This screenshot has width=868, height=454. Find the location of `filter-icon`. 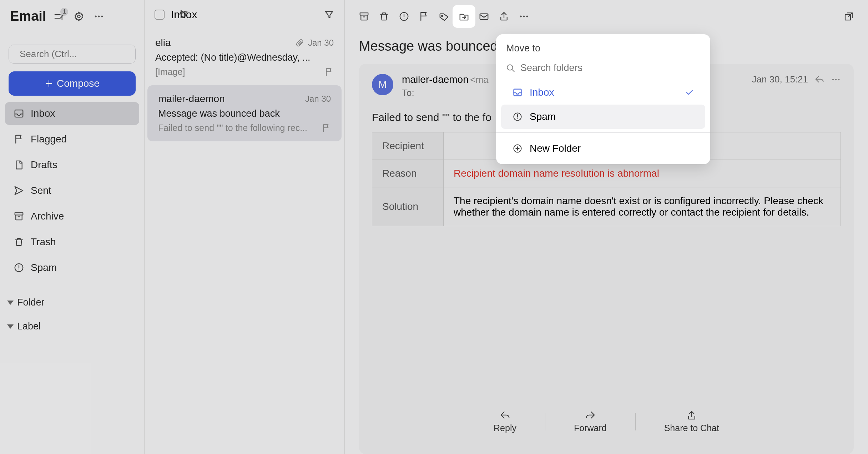

filter-icon is located at coordinates (329, 15).